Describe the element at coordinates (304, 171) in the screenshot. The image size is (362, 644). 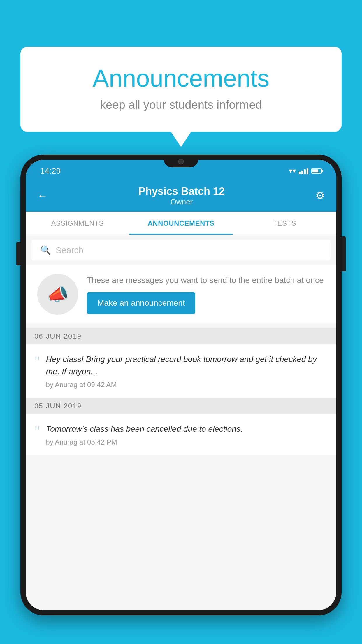
I see `signal-bars` at that location.